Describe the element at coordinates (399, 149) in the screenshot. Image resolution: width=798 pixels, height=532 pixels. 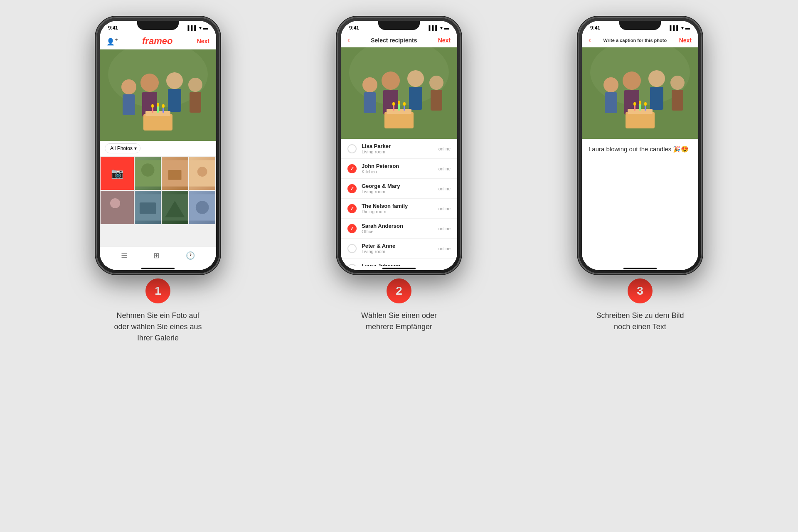
I see `recipient-item-0: Lisa Parker Living room online` at that location.